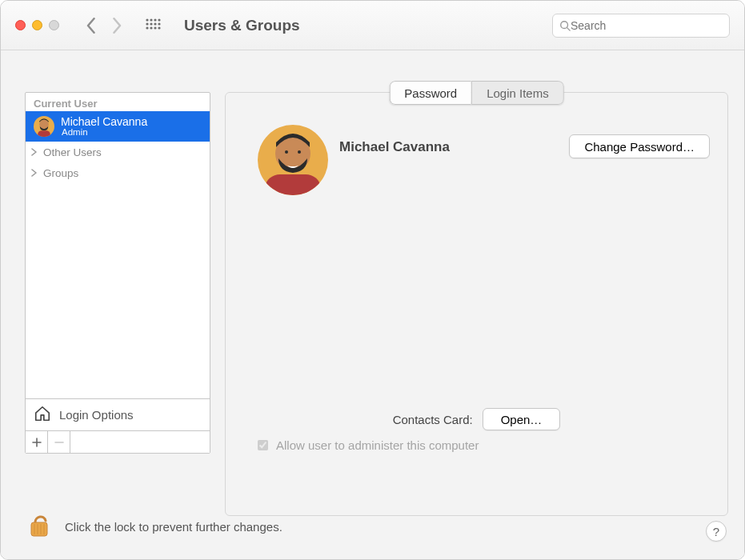 The width and height of the screenshot is (745, 560). I want to click on login-options-button: Login Options, so click(118, 414).